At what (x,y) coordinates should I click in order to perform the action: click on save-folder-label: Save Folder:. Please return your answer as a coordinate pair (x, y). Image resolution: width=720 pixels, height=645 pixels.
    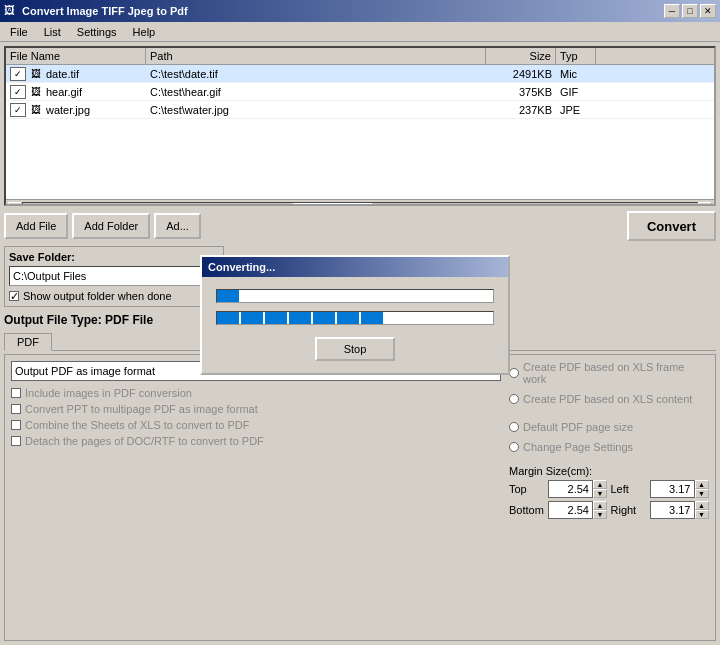
    Looking at the image, I should click on (114, 257).